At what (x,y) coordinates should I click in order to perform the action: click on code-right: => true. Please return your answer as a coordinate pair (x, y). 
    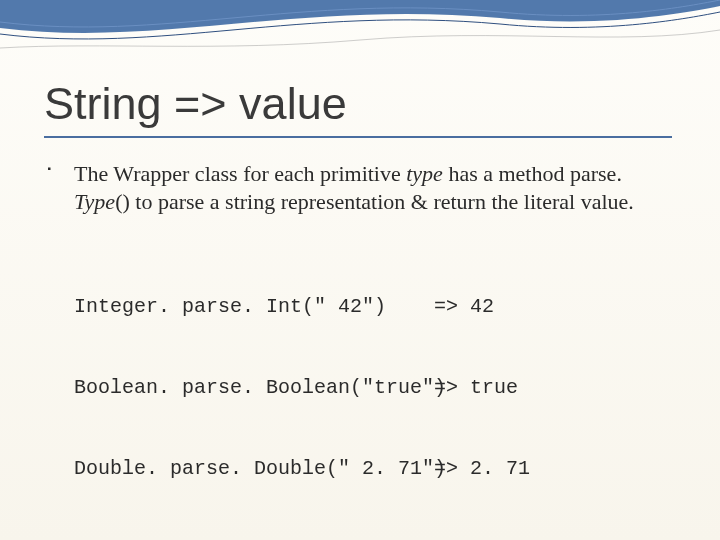
    Looking at the image, I should click on (476, 388).